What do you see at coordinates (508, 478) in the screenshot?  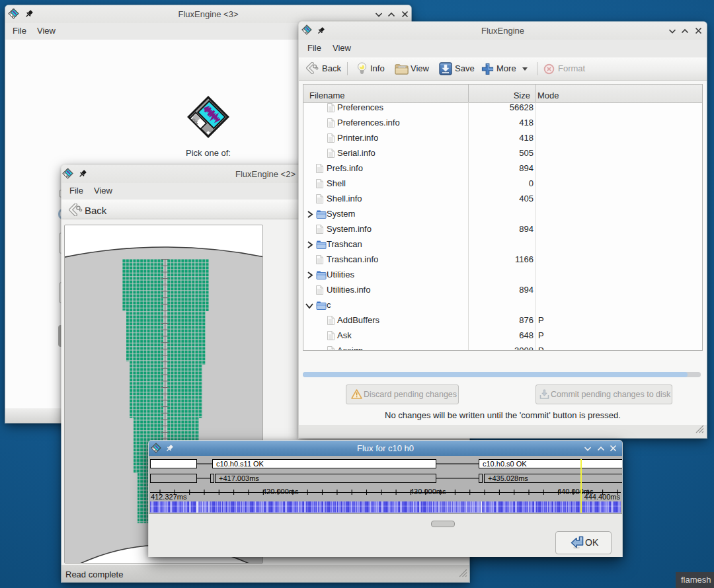 I see `svg-text: +435.028ms` at bounding box center [508, 478].